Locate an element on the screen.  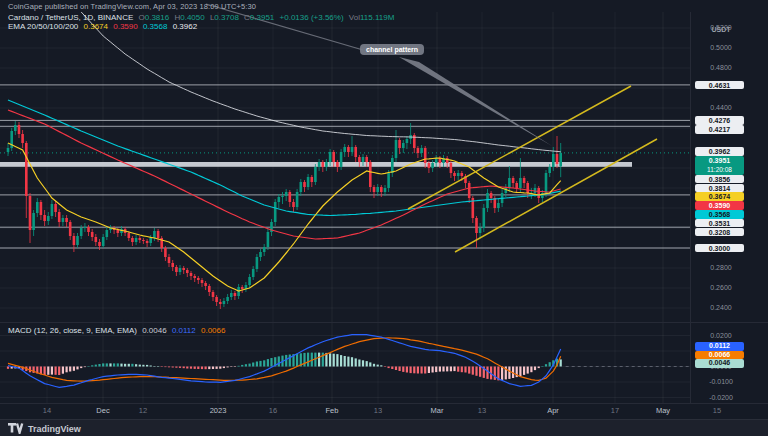
channel-pattern-callout: channel pattern is located at coordinates (392, 50).